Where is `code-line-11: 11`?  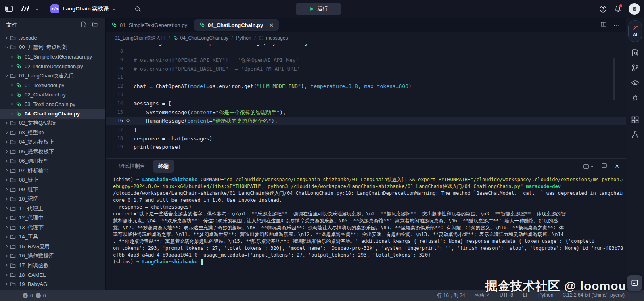 code-line-11: 11 is located at coordinates (366, 77).